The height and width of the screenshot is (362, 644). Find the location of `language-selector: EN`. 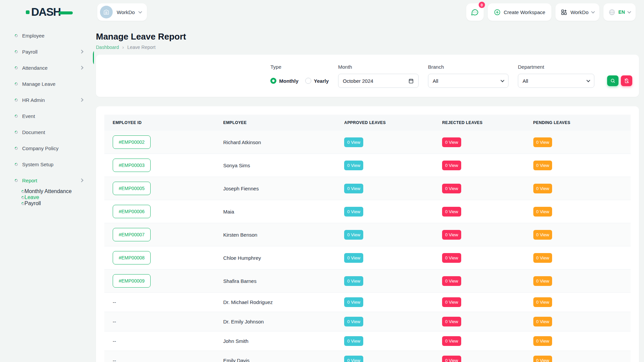

language-selector: EN is located at coordinates (620, 12).